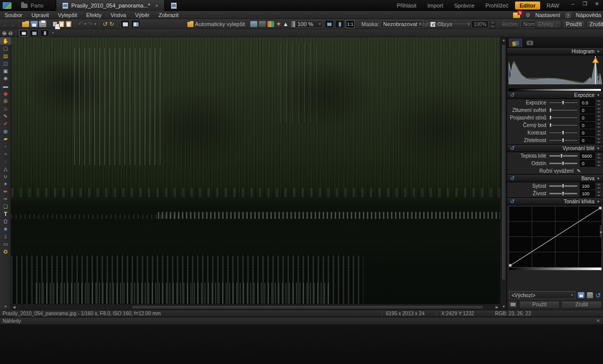  What do you see at coordinates (587, 194) in the screenshot?
I see `zivost-value: 100` at bounding box center [587, 194].